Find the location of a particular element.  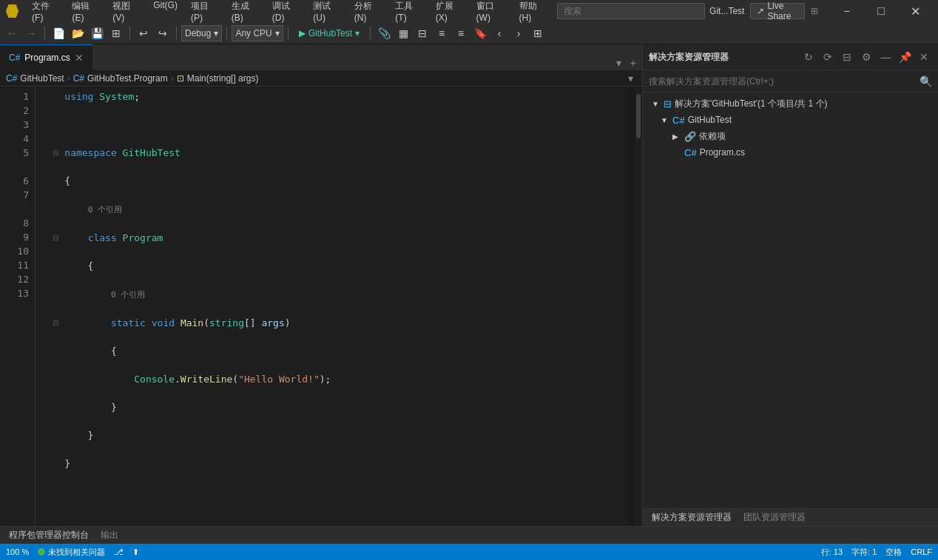

open-btn: 📂 is located at coordinates (78, 33).